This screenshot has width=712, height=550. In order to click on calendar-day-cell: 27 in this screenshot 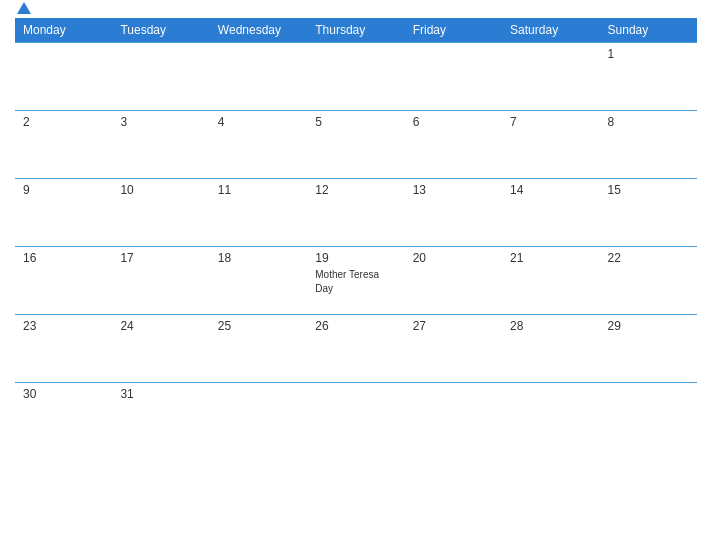, I will do `click(454, 349)`.